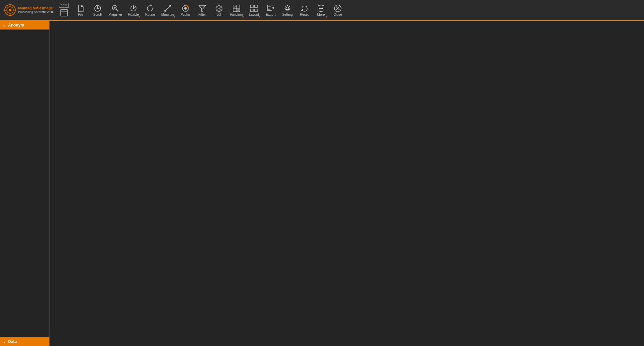  I want to click on sidebar-anonym-label: Anonym, so click(16, 25).